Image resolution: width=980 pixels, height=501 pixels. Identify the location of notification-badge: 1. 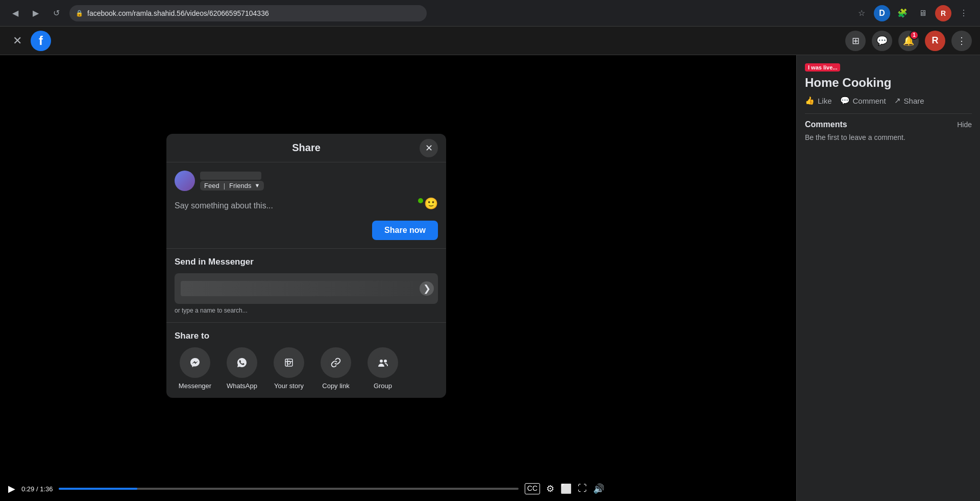
(914, 35).